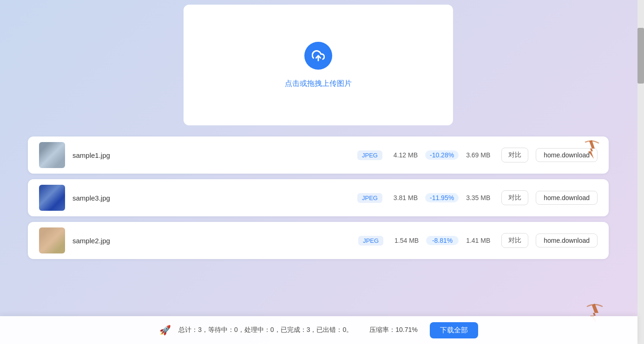  I want to click on new-size: 1.41 MB, so click(480, 240).